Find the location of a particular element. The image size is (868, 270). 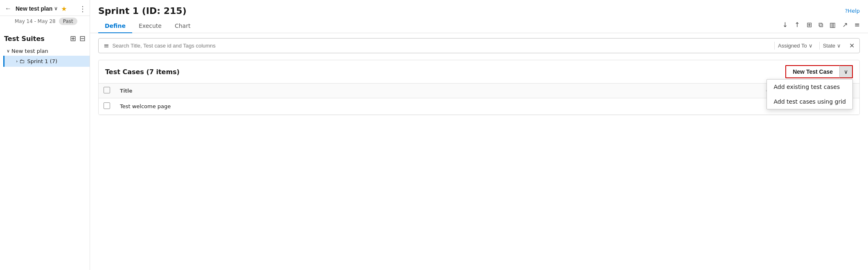

new-test-case-dropdown: Add existing test cases Add test cases u… is located at coordinates (809, 94).